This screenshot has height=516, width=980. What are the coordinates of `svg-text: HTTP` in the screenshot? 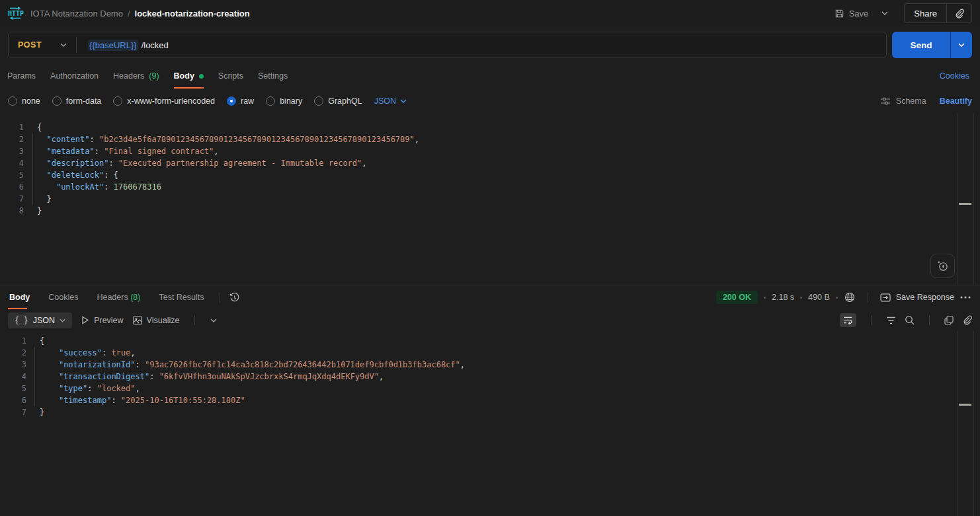 It's located at (16, 13).